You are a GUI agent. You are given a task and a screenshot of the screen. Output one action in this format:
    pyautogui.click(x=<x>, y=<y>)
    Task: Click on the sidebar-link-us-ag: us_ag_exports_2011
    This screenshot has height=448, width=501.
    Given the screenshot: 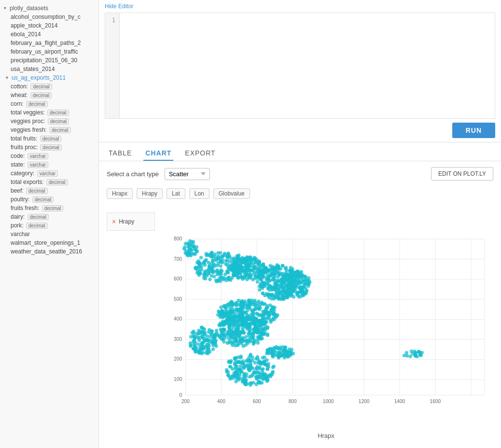 What is the action you would take?
    pyautogui.click(x=39, y=78)
    